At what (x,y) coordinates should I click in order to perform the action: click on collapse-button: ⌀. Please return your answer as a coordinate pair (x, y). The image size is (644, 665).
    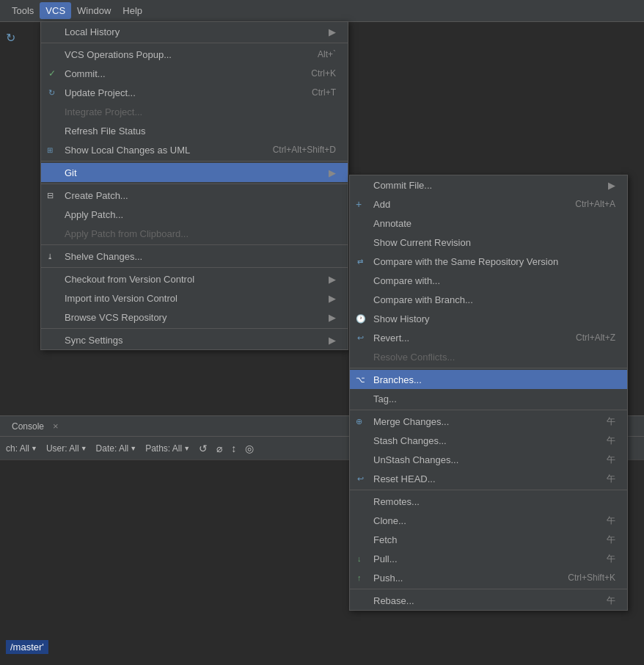
    Looking at the image, I should click on (219, 448).